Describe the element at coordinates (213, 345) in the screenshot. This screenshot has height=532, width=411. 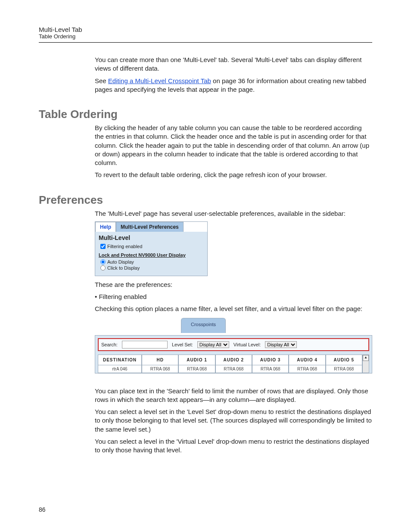
I see `level-set-select: Display All` at that location.